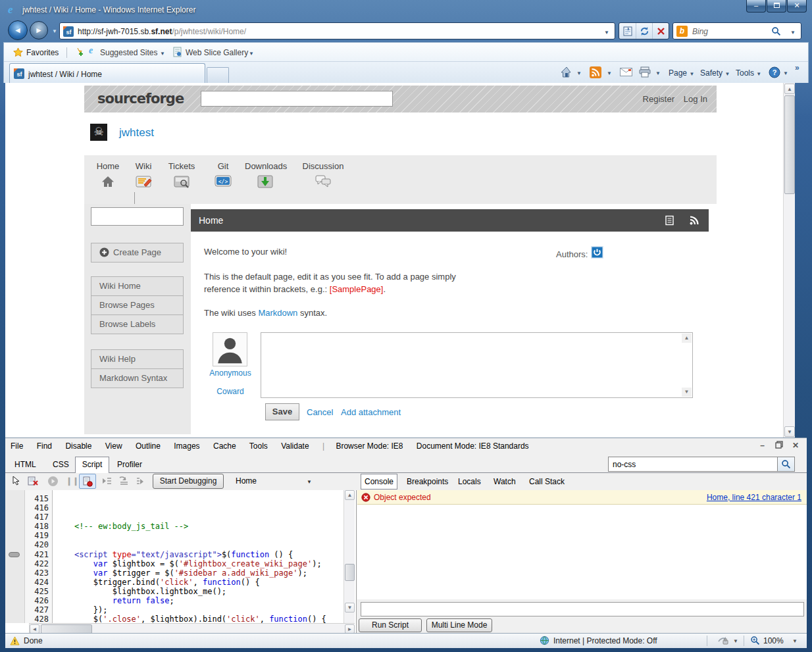 This screenshot has height=652, width=812. Describe the element at coordinates (701, 464) in the screenshot. I see `devtools-search-box: no-css` at that location.